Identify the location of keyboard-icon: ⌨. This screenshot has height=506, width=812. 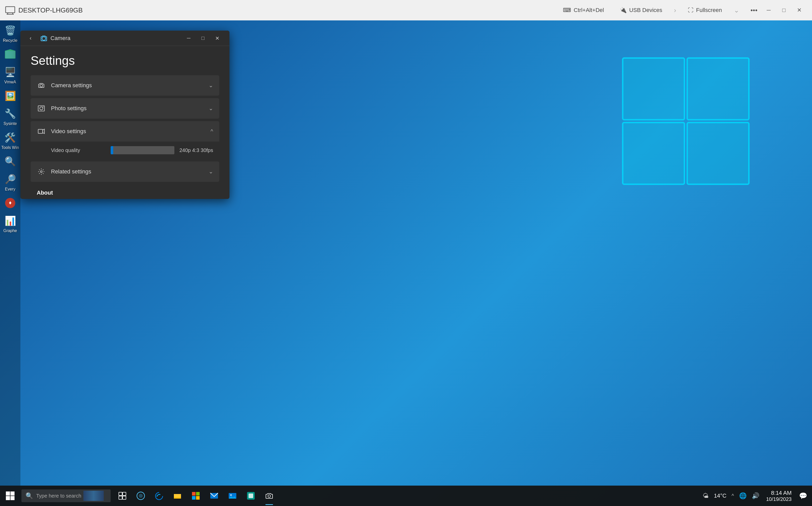
(567, 10).